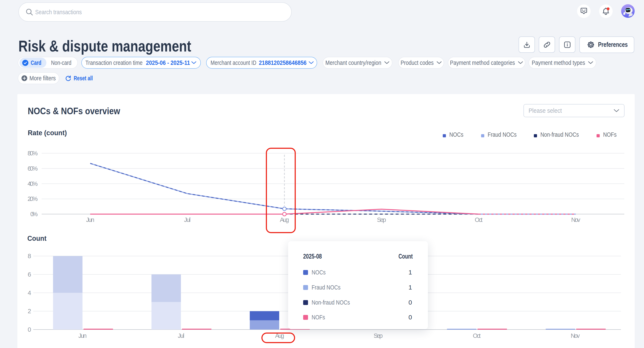  Describe the element at coordinates (32, 184) in the screenshot. I see `svg-text: 40%` at that location.